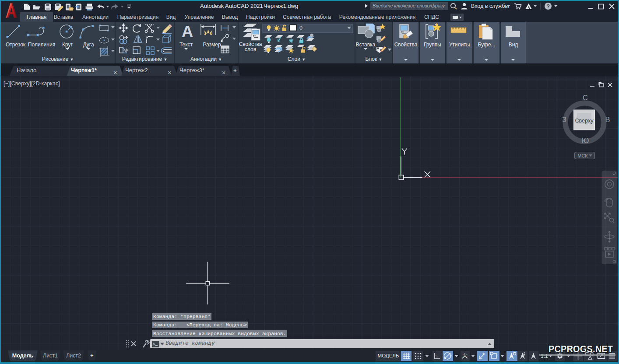 This screenshot has height=364, width=619. I want to click on svg-text: A, so click(187, 32).